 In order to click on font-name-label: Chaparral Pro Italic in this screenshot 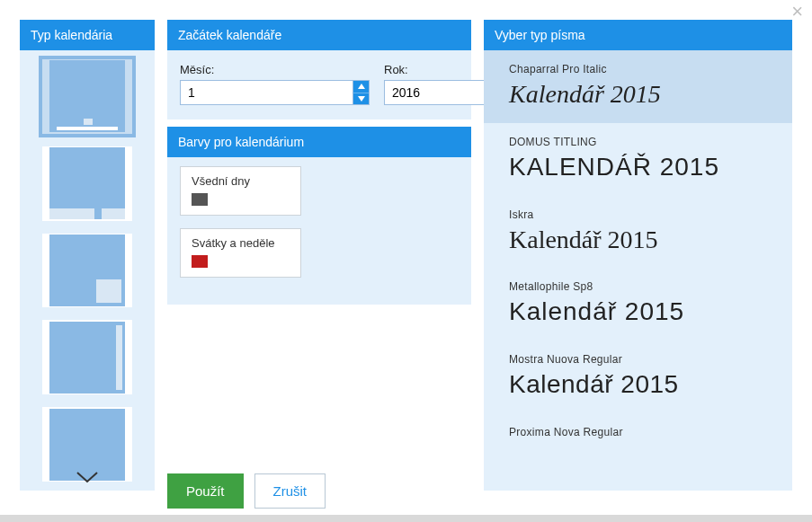, I will do `click(638, 69)`.